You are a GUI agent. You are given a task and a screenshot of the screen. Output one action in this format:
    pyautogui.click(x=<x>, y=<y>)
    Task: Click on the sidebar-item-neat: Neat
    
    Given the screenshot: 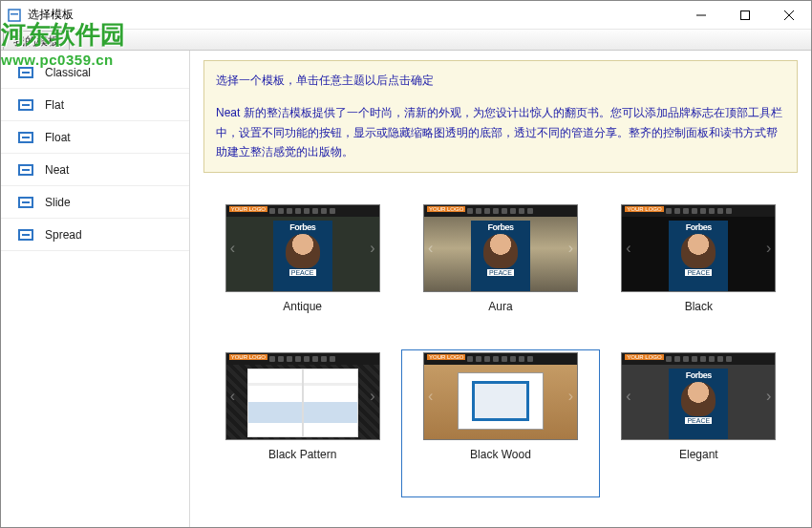 What is the action you would take?
    pyautogui.click(x=96, y=170)
    